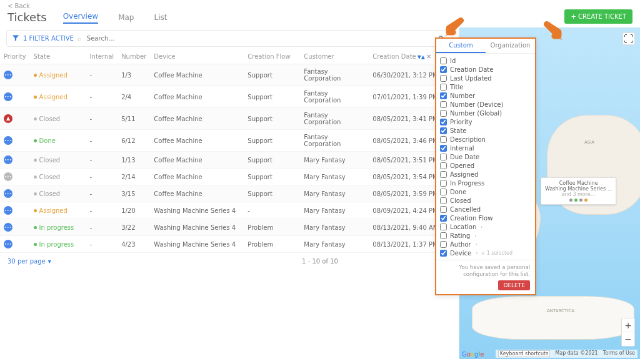 This screenshot has width=640, height=364. I want to click on clear-sort-icon: ✕, so click(429, 56).